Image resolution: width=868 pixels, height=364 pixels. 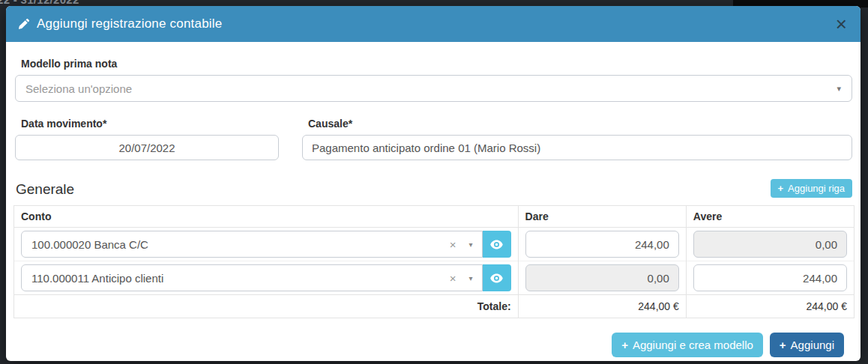 What do you see at coordinates (770, 217) in the screenshot?
I see `column-header-avere: Avere` at bounding box center [770, 217].